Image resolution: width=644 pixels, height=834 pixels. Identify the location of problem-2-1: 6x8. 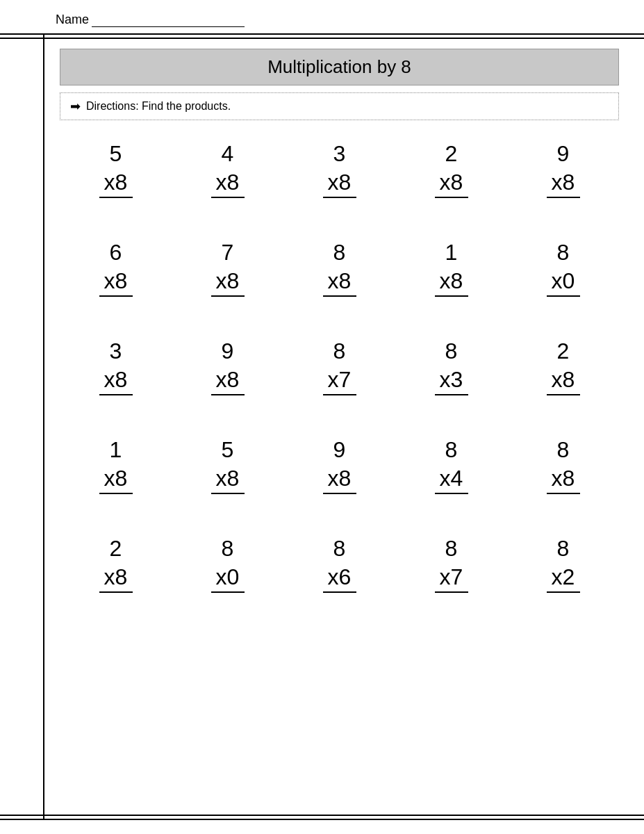
(116, 268).